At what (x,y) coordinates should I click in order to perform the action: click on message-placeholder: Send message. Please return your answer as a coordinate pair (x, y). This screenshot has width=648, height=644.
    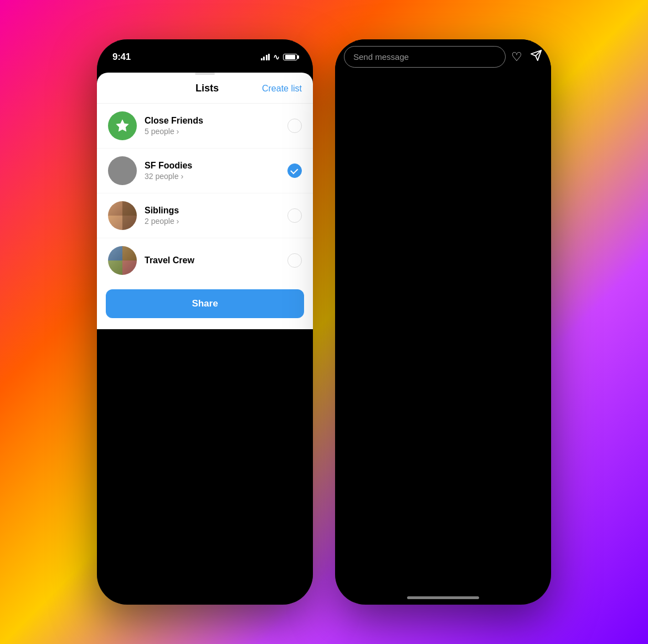
    Looking at the image, I should click on (381, 57).